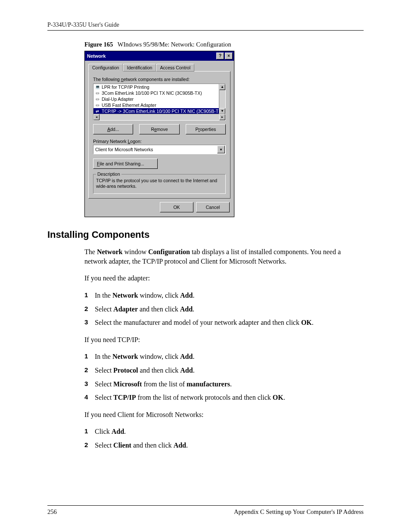 This screenshot has height=532, width=411. I want to click on adapter-steps: In the Network window, click Add. Select…, so click(224, 309).